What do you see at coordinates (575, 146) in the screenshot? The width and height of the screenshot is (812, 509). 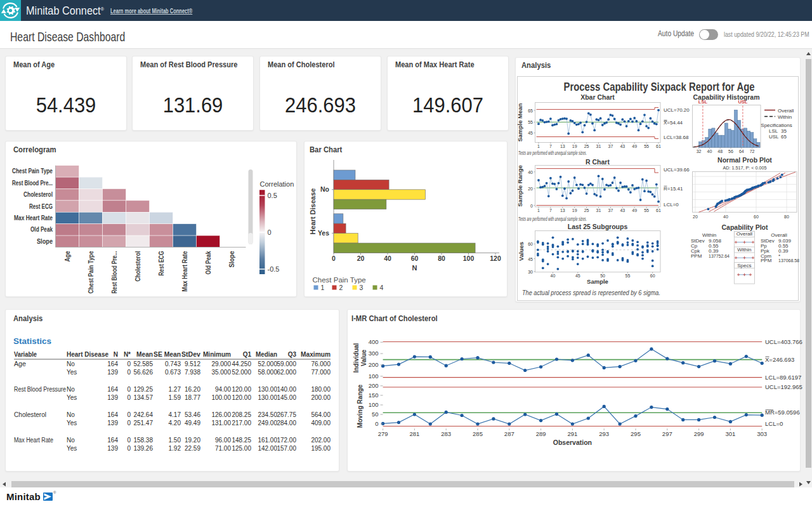 I see `svg-text: 19` at bounding box center [575, 146].